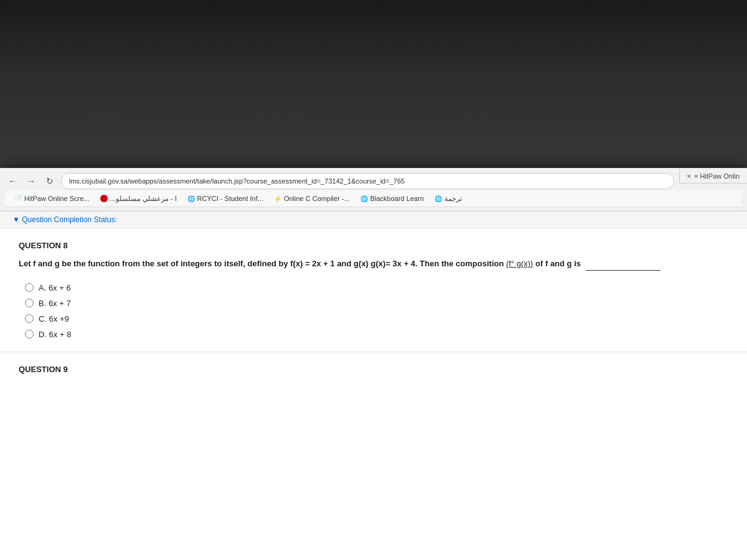 The image size is (747, 560). I want to click on radio-d, so click(29, 334).